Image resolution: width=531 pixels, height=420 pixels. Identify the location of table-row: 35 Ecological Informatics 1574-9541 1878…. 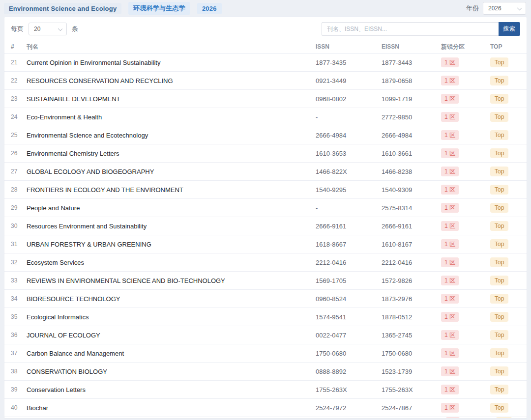
(266, 317).